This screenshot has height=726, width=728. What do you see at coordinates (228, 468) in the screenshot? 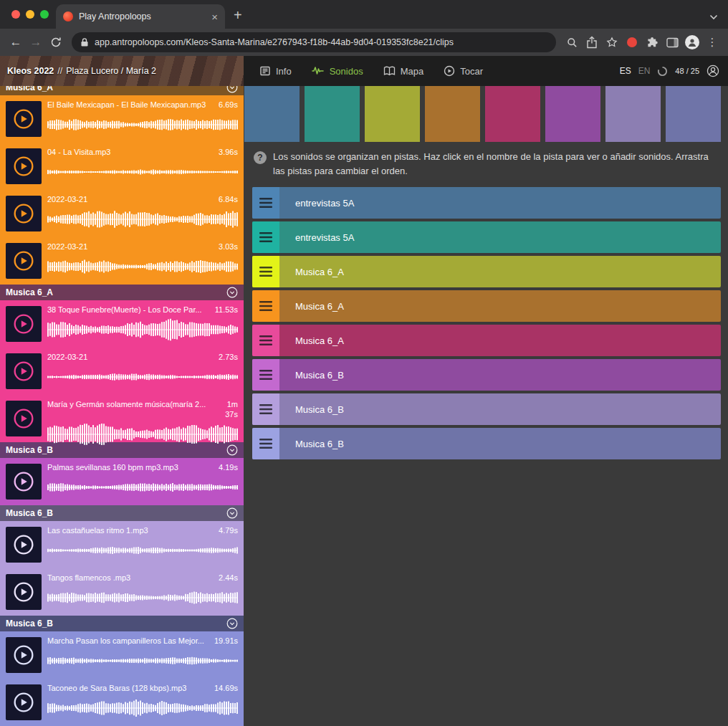
I see `clip-duration: 4.19s` at bounding box center [228, 468].